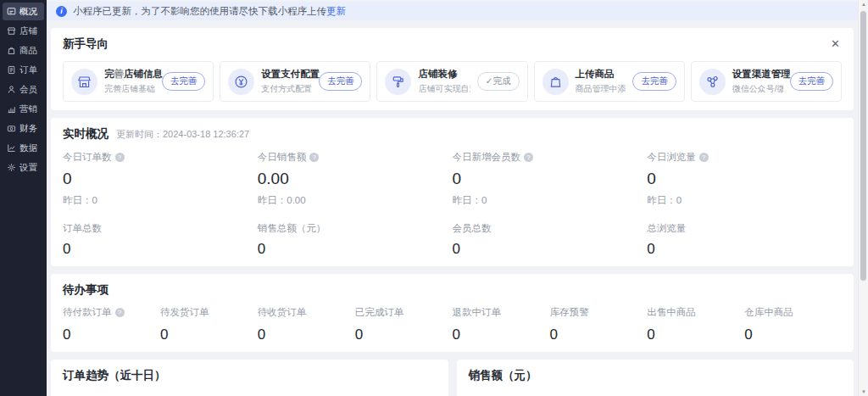 Image resolution: width=868 pixels, height=396 pixels. What do you see at coordinates (12, 109) in the screenshot?
I see `marketing-icon` at bounding box center [12, 109].